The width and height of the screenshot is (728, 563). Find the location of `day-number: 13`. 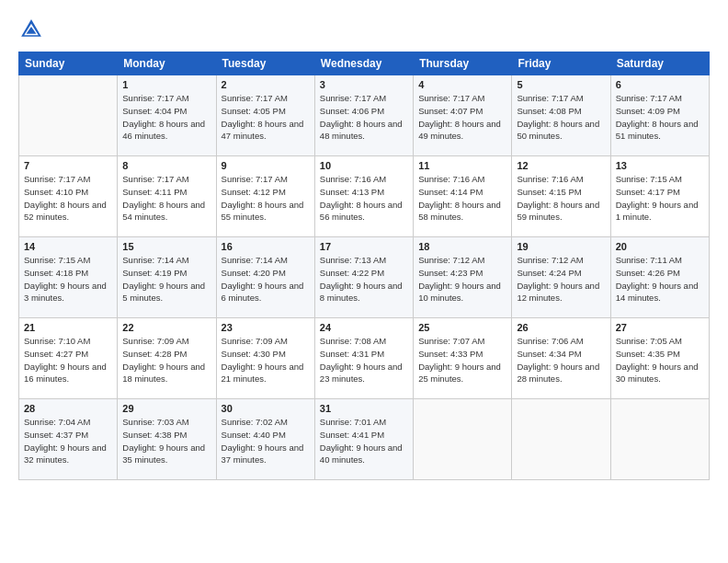

day-number: 13 is located at coordinates (660, 166).